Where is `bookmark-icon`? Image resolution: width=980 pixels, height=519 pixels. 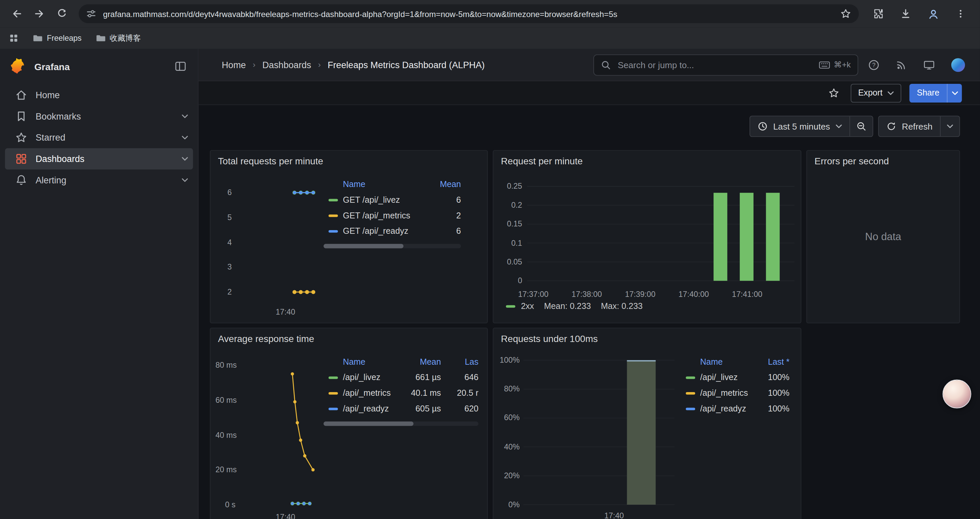
bookmark-icon is located at coordinates (21, 117).